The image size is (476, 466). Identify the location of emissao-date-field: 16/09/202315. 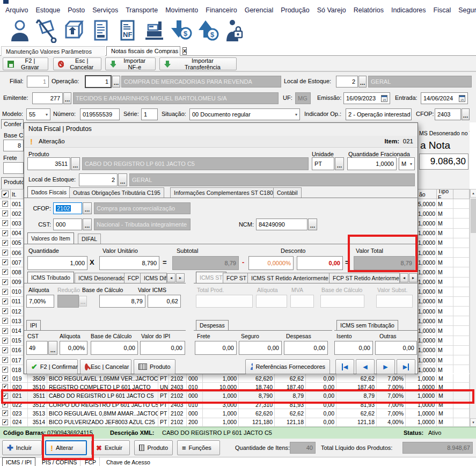
(367, 98).